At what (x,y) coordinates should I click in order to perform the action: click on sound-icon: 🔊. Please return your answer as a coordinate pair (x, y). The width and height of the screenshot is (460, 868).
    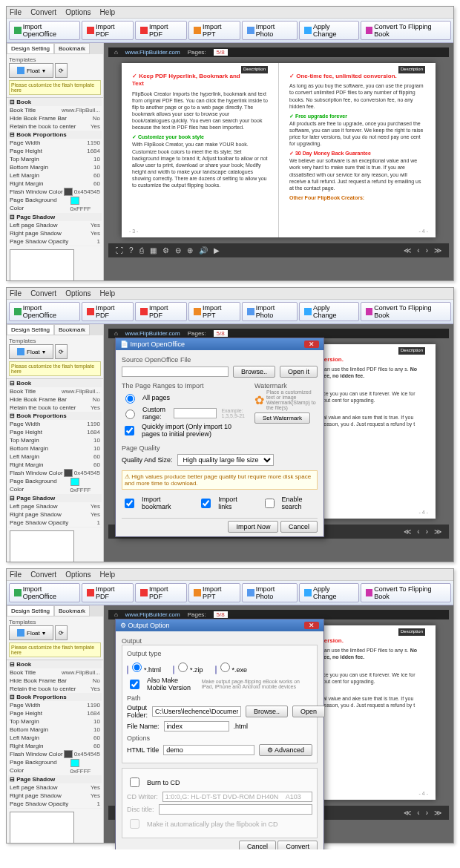
    Looking at the image, I should click on (203, 251).